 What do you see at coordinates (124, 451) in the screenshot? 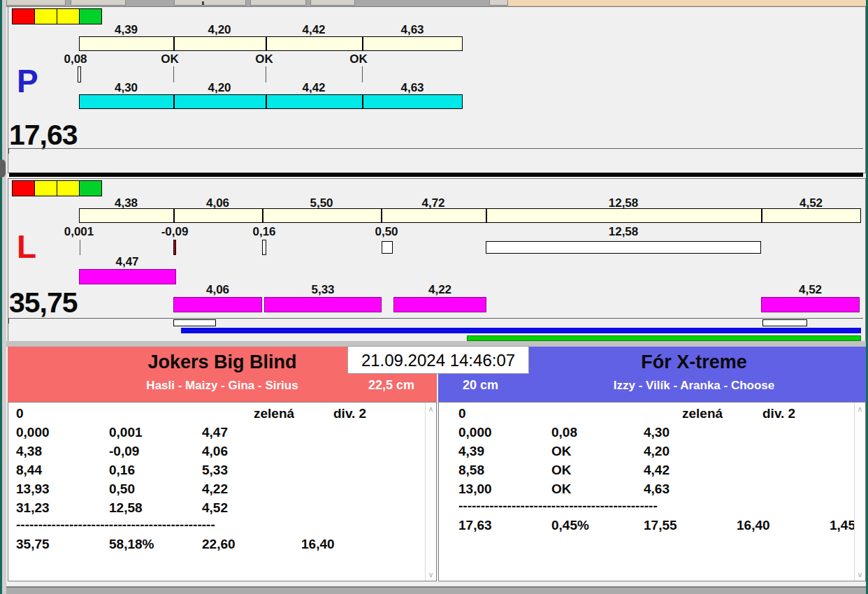
I see `table-cell: -0,09` at bounding box center [124, 451].